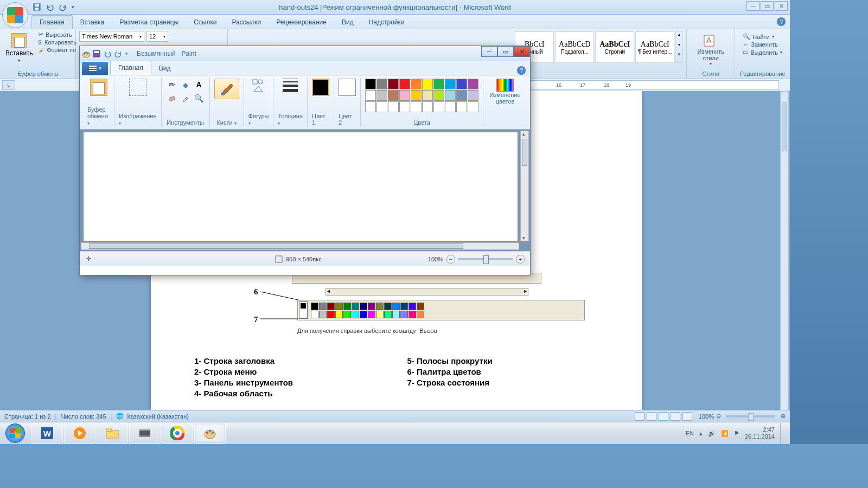 Image resolution: width=868 pixels, height=488 pixels. What do you see at coordinates (95, 68) in the screenshot?
I see `paint-file-menu` at bounding box center [95, 68].